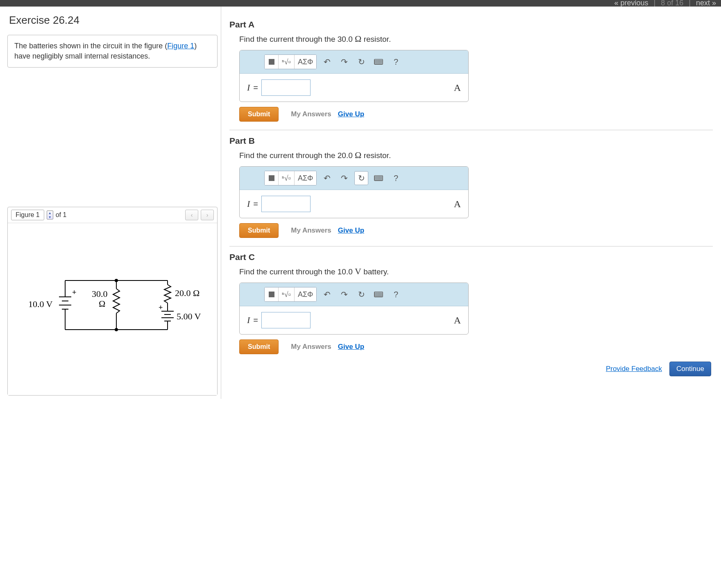  What do you see at coordinates (471, 70) in the screenshot?
I see `part-a: Part A Find the current through the 30.0…` at bounding box center [471, 70].